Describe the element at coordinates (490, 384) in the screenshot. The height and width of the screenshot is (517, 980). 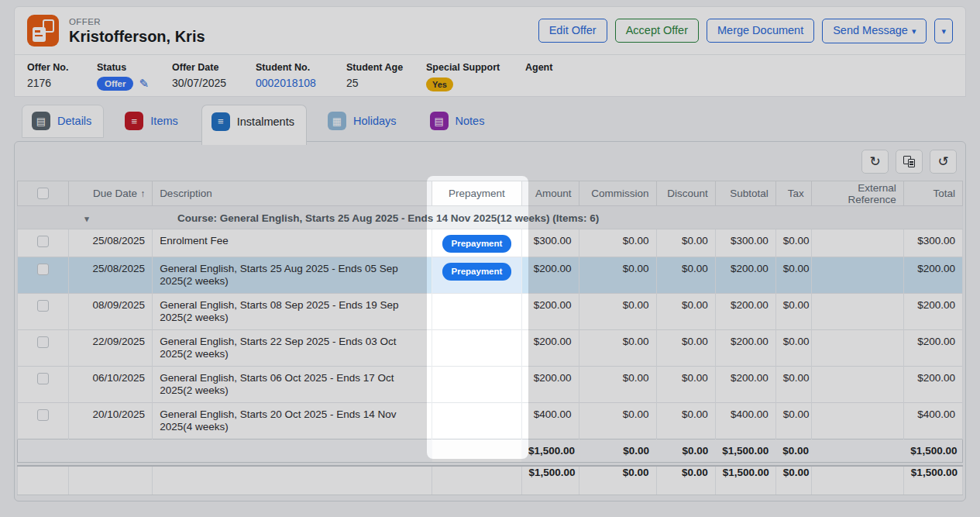
I see `table-row: 06/10/2025 General English, Starts 06 Oc…` at that location.